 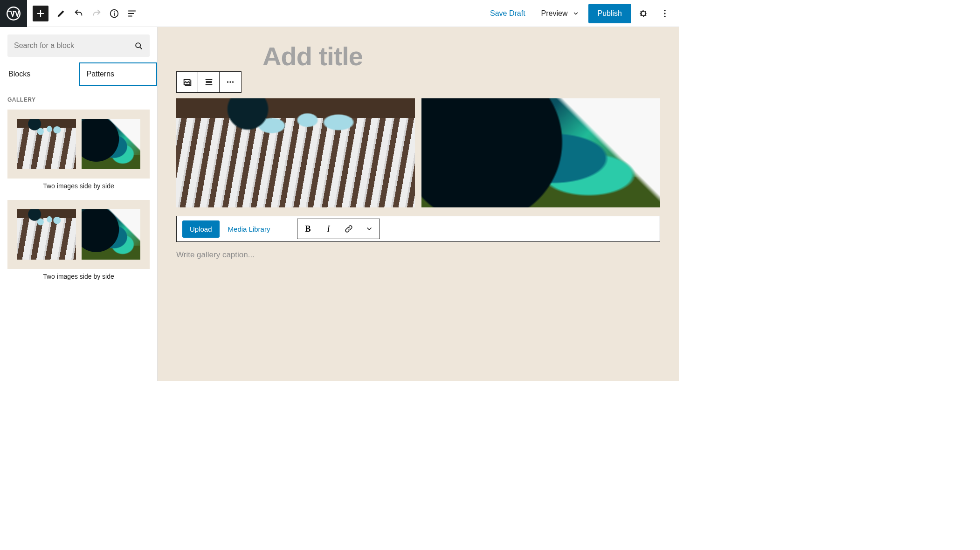 What do you see at coordinates (349, 229) in the screenshot?
I see `link-button` at bounding box center [349, 229].